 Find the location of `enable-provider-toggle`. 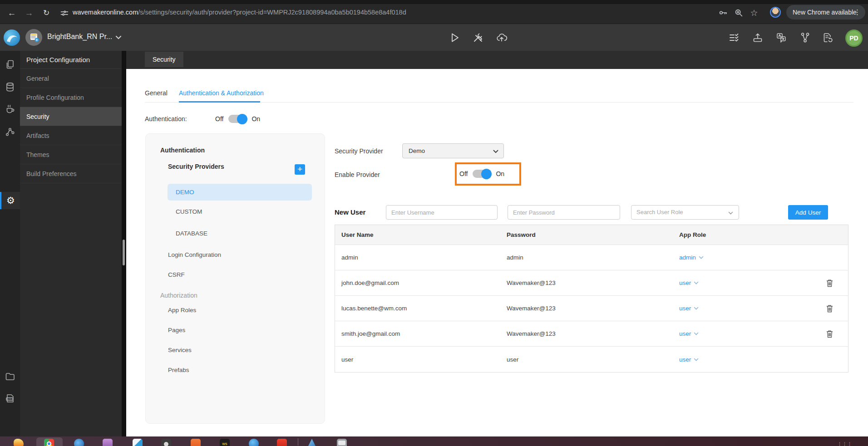

enable-provider-toggle is located at coordinates (482, 174).